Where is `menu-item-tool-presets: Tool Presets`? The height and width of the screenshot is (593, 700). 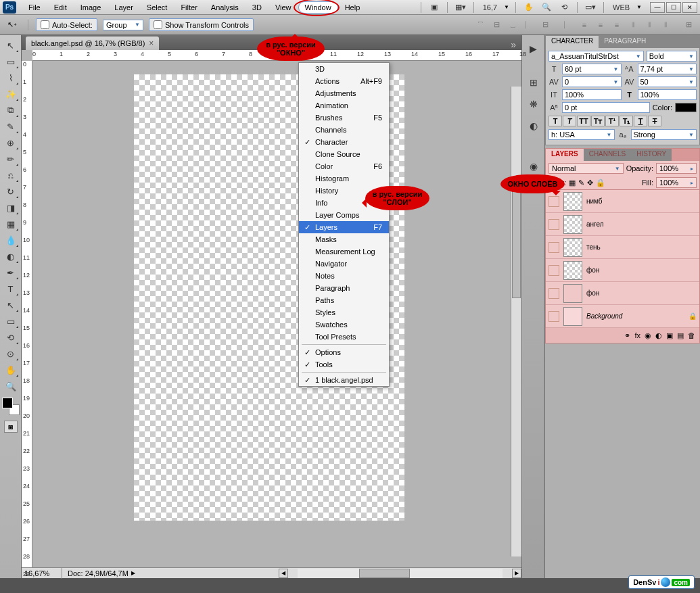
menu-item-tool-presets: Tool Presets is located at coordinates (344, 337).